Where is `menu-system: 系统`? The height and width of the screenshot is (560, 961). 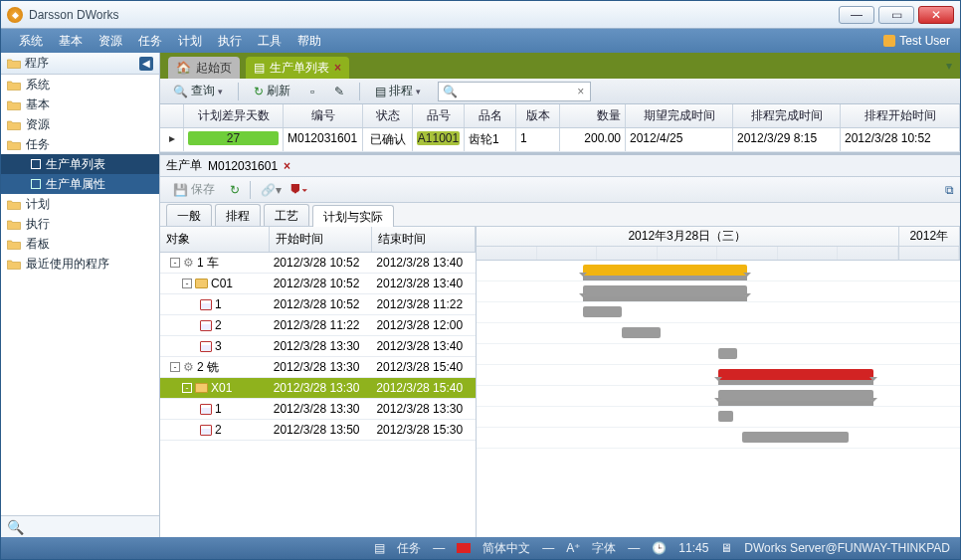
menu-system: 系统 is located at coordinates (31, 42).